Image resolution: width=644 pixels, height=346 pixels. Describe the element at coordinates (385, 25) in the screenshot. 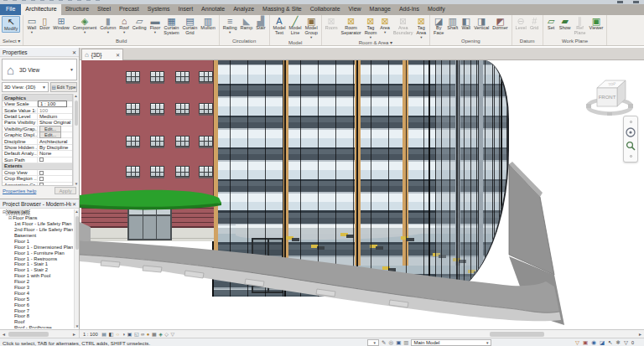

I see `ribbon-button-area: ⊠Area▾` at that location.